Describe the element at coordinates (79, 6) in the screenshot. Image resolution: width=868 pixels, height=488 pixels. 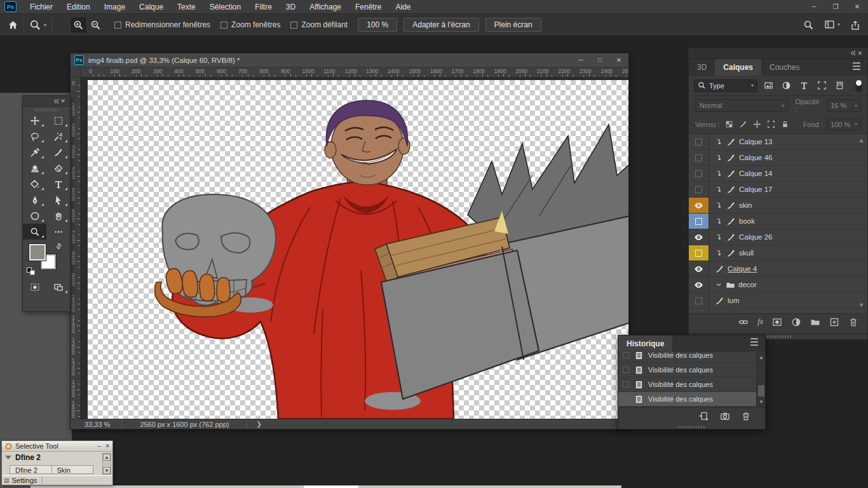
I see `menu-edition: Edition` at that location.